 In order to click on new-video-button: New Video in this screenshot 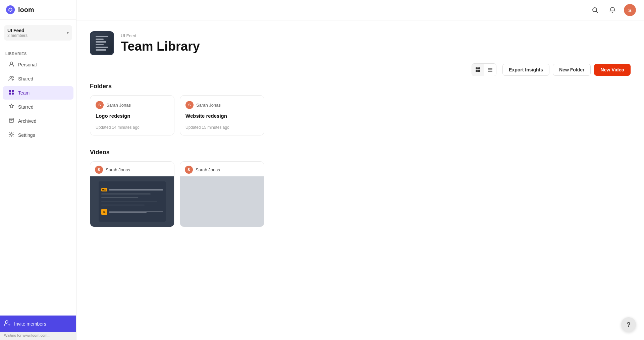, I will do `click(612, 70)`.